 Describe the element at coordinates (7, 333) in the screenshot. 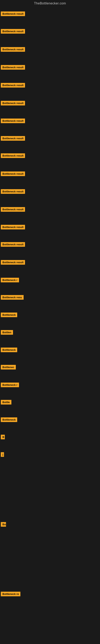

I see `list-item: Bottlen` at that location.